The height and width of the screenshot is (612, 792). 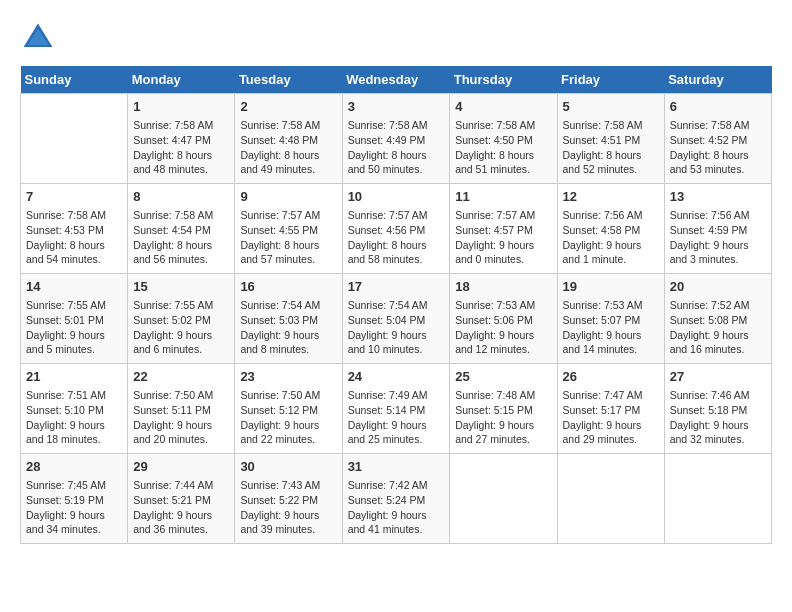 What do you see at coordinates (396, 139) in the screenshot?
I see `day-cell-3: 3Sunrise: 7:58 AM Sunset: 4:49 PM Daylig…` at bounding box center [396, 139].